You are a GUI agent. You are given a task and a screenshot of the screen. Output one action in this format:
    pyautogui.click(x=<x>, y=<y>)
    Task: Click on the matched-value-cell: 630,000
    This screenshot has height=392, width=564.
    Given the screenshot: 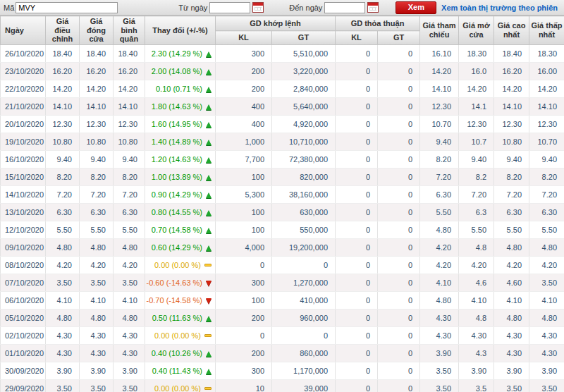 What is the action you would take?
    pyautogui.click(x=304, y=212)
    